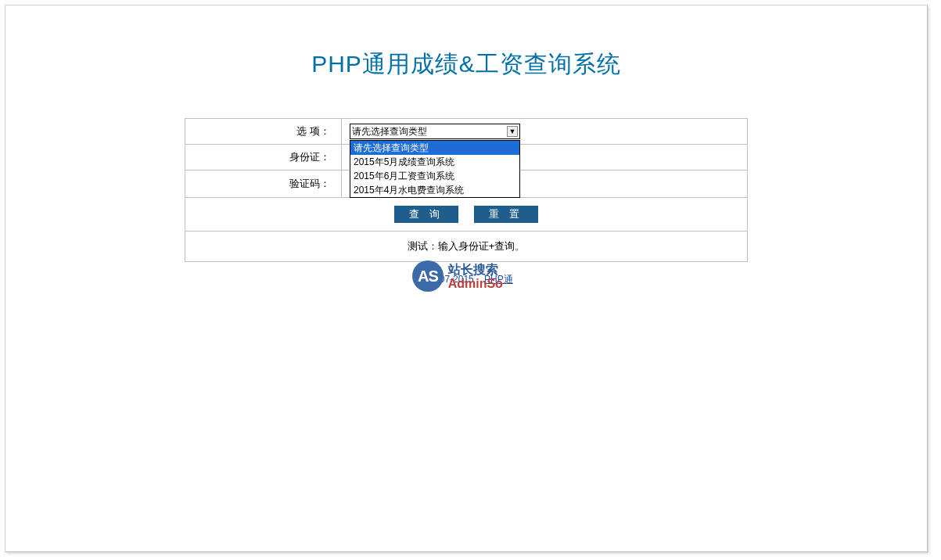 The image size is (941, 560). Describe the element at coordinates (506, 214) in the screenshot. I see `reset-button: 重 置` at that location.